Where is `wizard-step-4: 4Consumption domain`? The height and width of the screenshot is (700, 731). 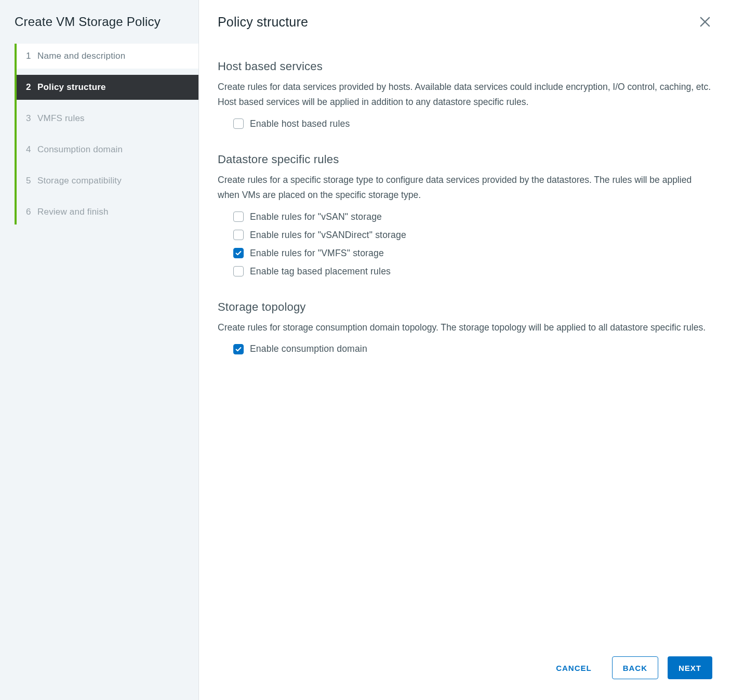
wizard-step-4: 4Consumption domain is located at coordinates (108, 150).